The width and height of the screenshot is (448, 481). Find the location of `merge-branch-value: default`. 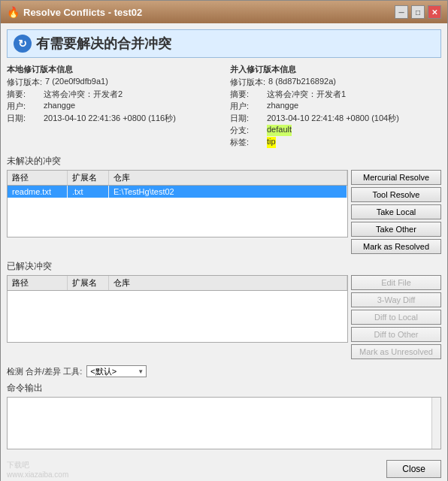

merge-branch-value: default is located at coordinates (280, 131).